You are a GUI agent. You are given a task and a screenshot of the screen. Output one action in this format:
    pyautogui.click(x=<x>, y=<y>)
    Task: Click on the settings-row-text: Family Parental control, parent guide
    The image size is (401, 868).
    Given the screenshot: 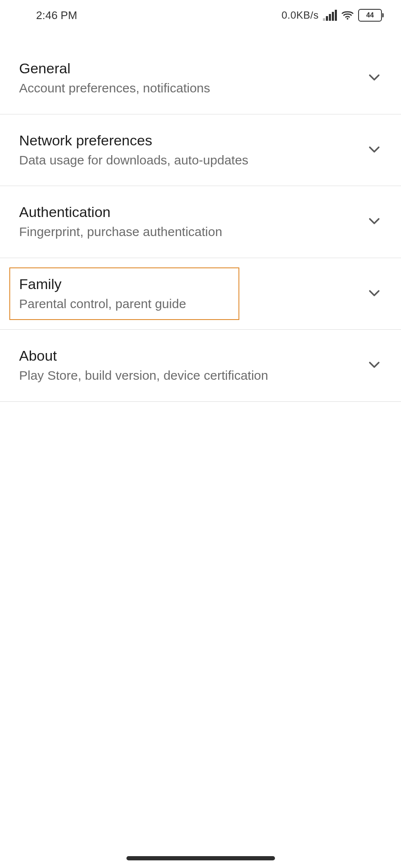 What is the action you would take?
    pyautogui.click(x=103, y=294)
    